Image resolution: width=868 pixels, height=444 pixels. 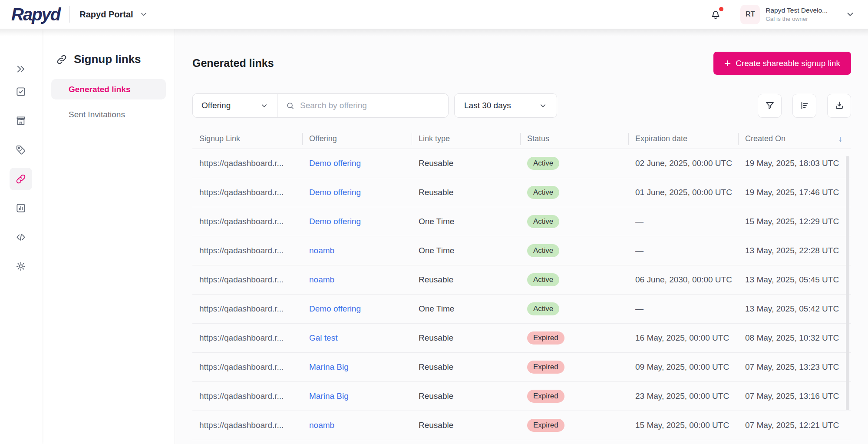 I want to click on created-on-cell: 07 May, 2025, 13:23 UTC, so click(x=795, y=367).